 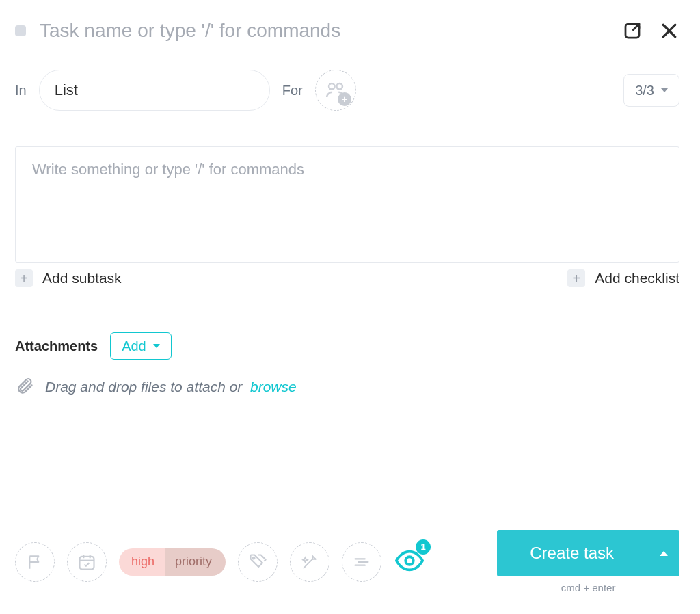 What do you see at coordinates (258, 562) in the screenshot?
I see `tags-button` at bounding box center [258, 562].